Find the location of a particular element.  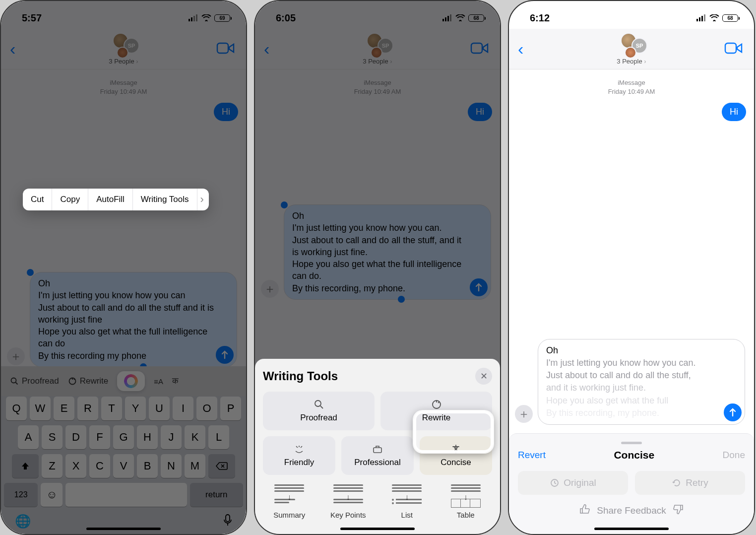

globe-key: 🌐 is located at coordinates (23, 521).